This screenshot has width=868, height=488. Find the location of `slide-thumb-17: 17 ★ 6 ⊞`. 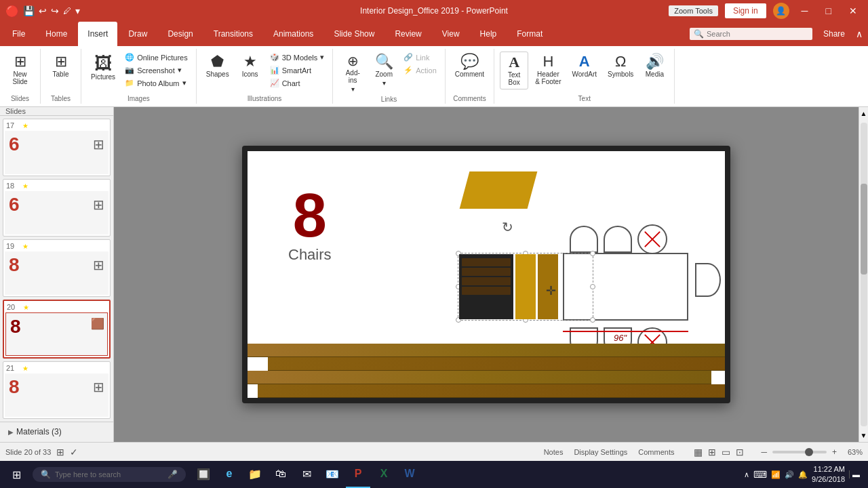

slide-thumb-17: 17 ★ 6 ⊞ is located at coordinates (57, 148).